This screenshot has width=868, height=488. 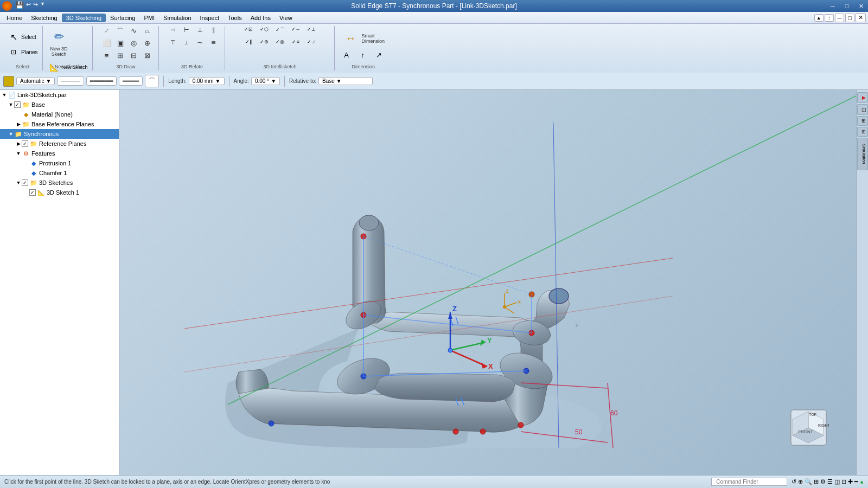 I want to click on sketch1-checkbox, so click(x=33, y=192).